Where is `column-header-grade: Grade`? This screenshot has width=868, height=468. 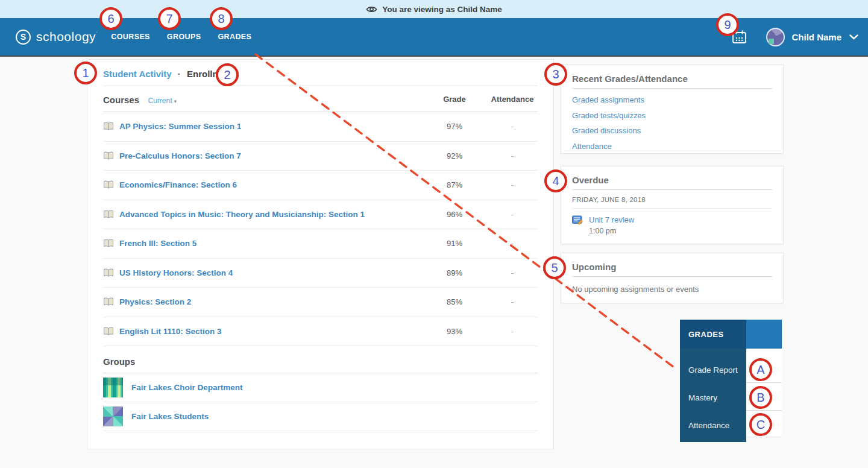 column-header-grade: Grade is located at coordinates (454, 99).